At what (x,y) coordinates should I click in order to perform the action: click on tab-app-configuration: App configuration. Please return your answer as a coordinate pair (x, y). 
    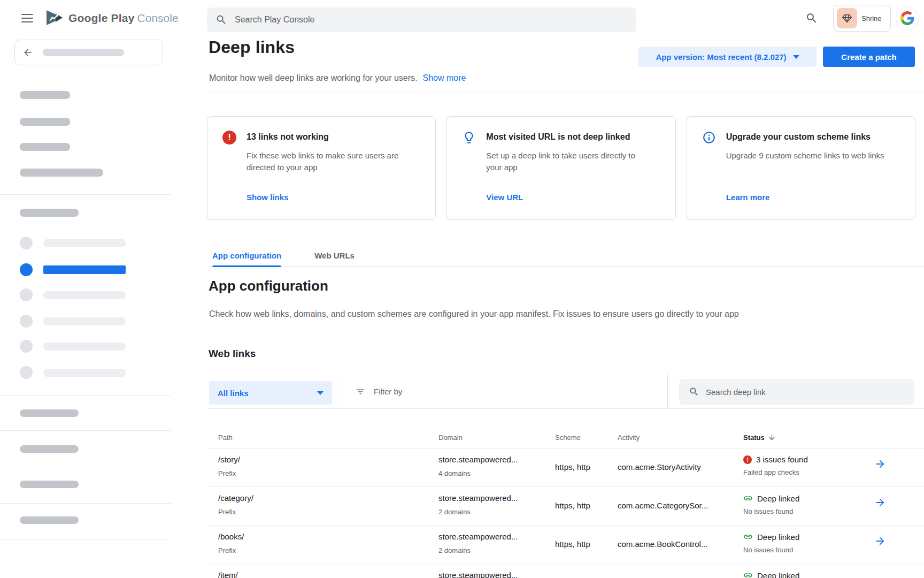
    Looking at the image, I should click on (247, 255).